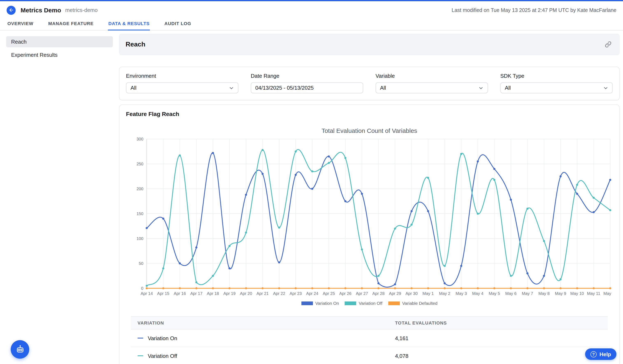 This screenshot has width=623, height=364. Describe the element at coordinates (59, 46) in the screenshot. I see `results-sidebar: Reach Experiment Results` at that location.